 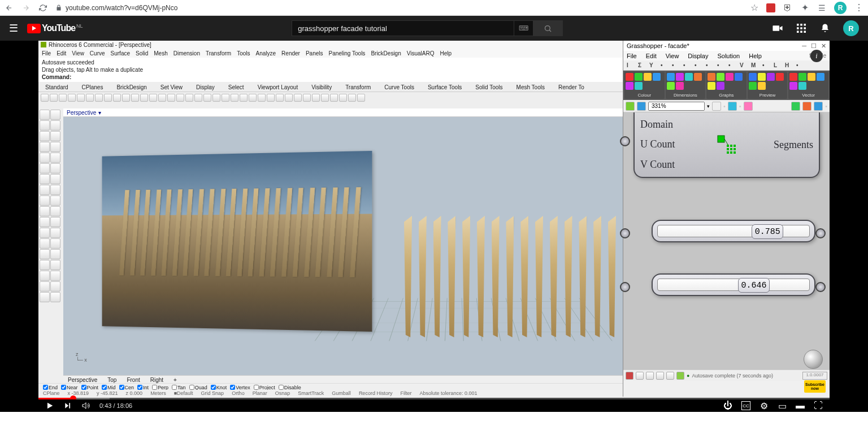 What do you see at coordinates (672, 165) in the screenshot?
I see `input-port: V Count` at bounding box center [672, 165].